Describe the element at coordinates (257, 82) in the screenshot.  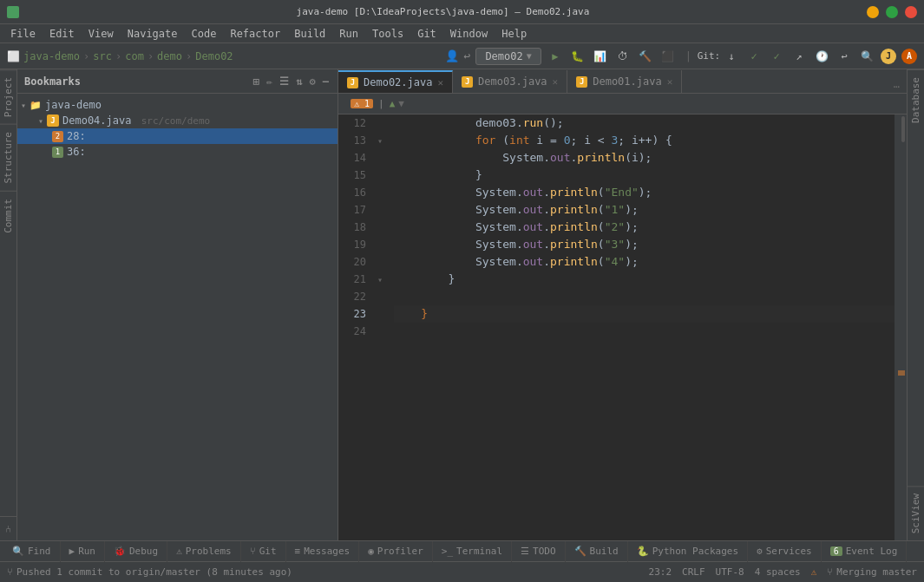
I see `panel-group-btn: ⊞` at that location.